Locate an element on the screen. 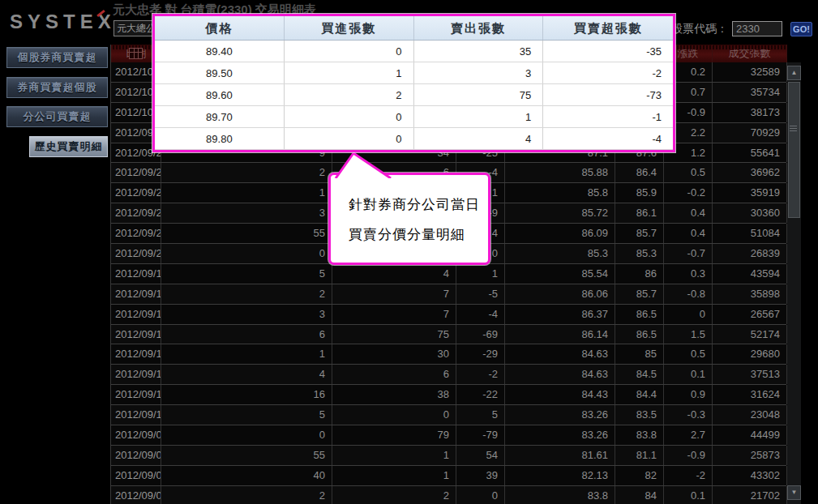 The width and height of the screenshot is (818, 504). stock-code-input is located at coordinates (757, 29).